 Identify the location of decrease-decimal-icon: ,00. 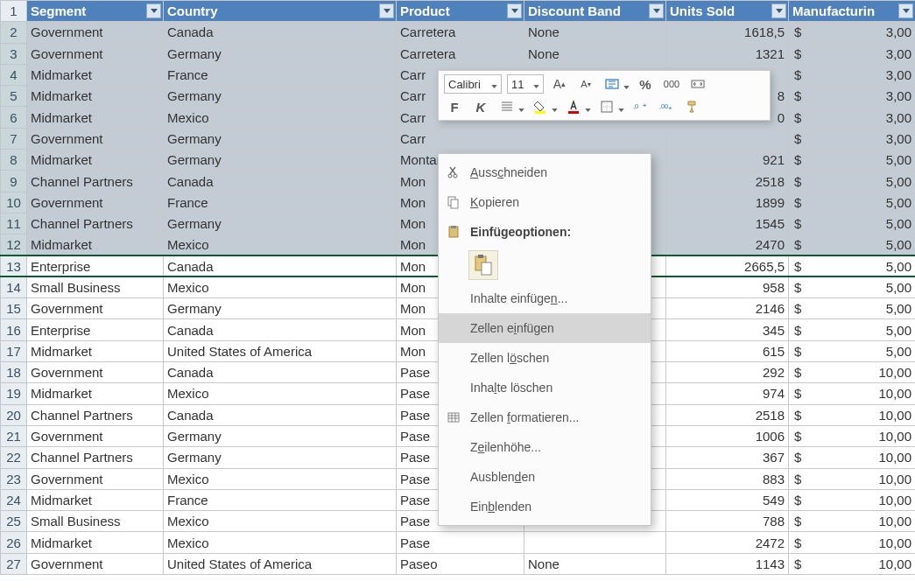
(666, 107).